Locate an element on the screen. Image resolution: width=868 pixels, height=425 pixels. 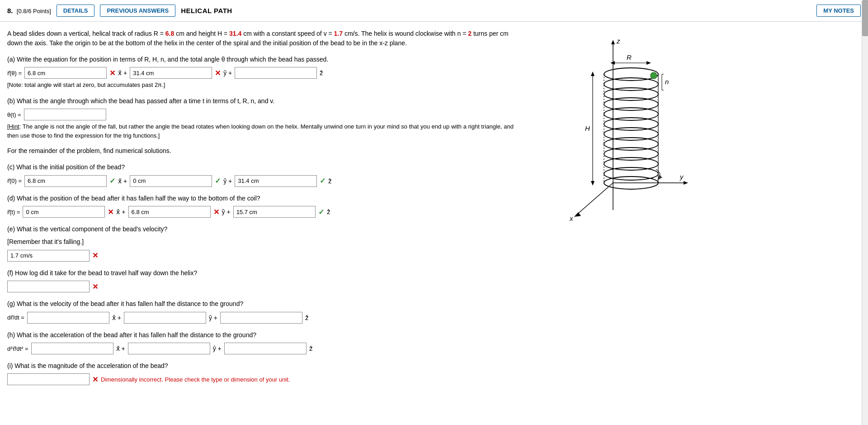
part-e-sublabel: [Remember that it's falling.] is located at coordinates (265, 242).